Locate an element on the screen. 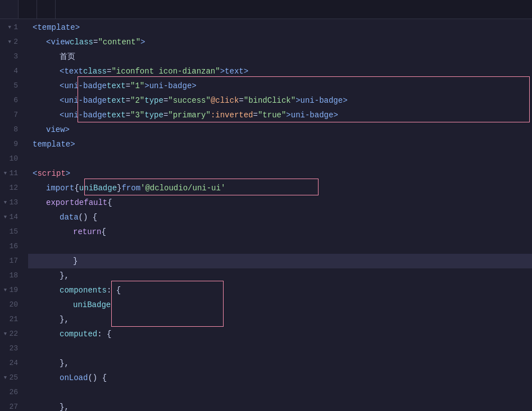  line-number-13: ▼13 is located at coordinates (11, 203).